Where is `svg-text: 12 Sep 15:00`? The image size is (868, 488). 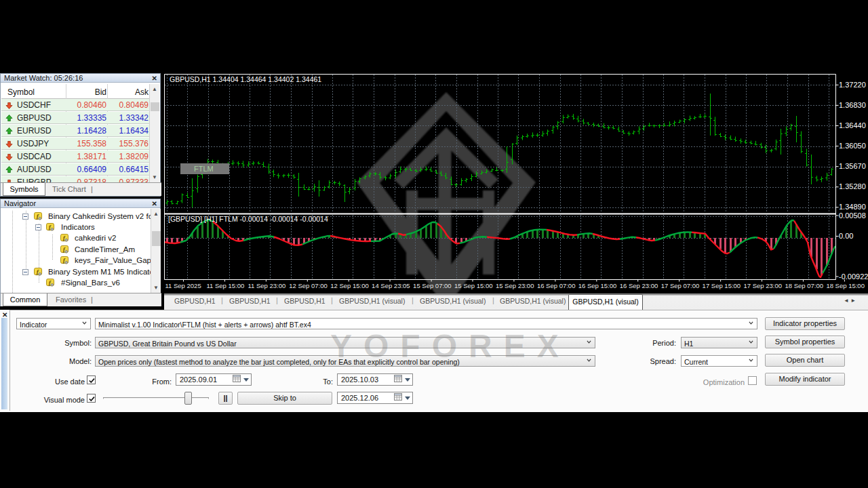
svg-text: 12 Sep 15:00 is located at coordinates (350, 286).